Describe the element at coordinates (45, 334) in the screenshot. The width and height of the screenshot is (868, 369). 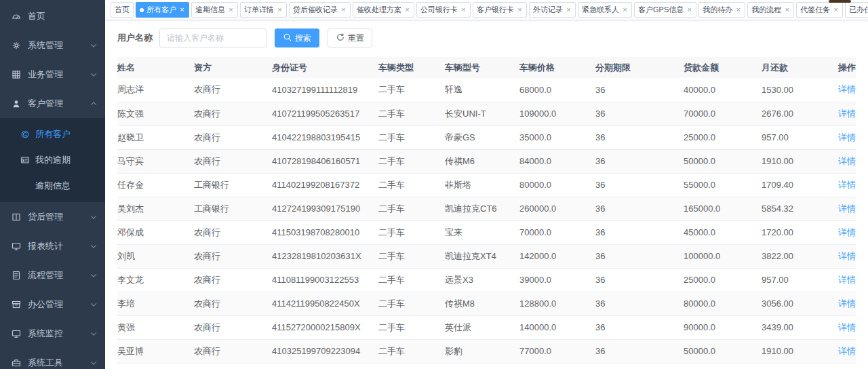
I see `sidebar-item-label: 系统监控` at that location.